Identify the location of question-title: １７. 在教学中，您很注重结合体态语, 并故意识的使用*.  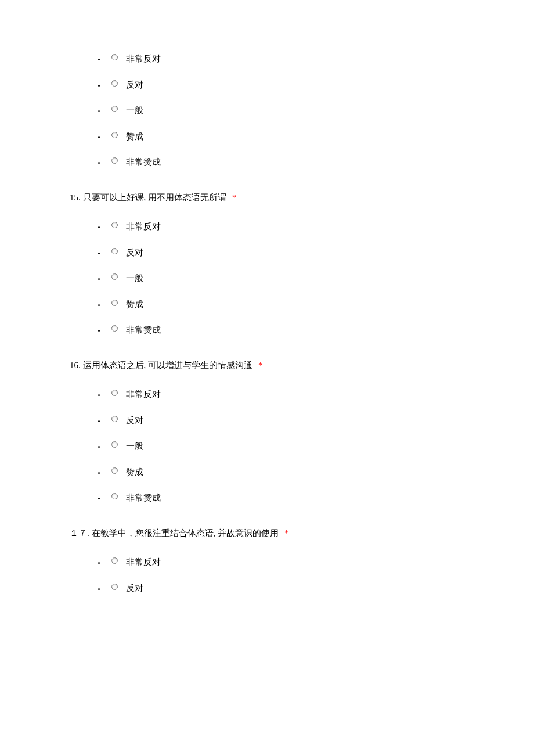
(267, 533).